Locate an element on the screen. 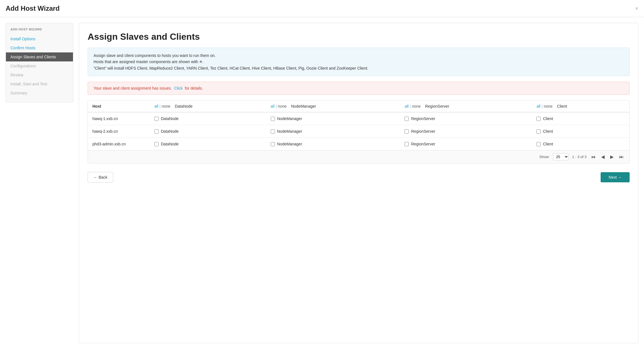 The height and width of the screenshot is (350, 644). regionserver-cell-2: RegionServer is located at coordinates (466, 144).